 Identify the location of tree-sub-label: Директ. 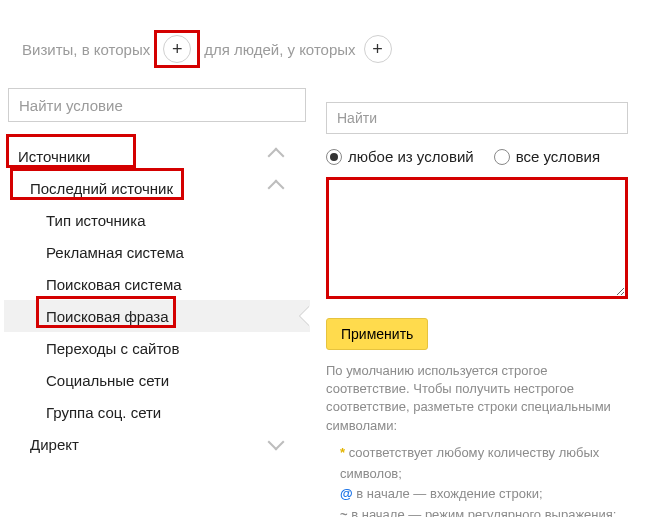
(54, 444).